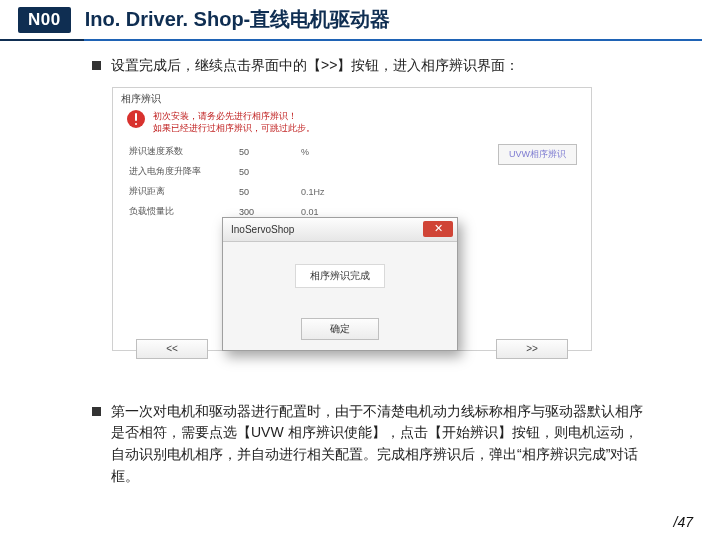 The image size is (720, 540). I want to click on param-row: 进入电角度升降率 50, so click(356, 172).